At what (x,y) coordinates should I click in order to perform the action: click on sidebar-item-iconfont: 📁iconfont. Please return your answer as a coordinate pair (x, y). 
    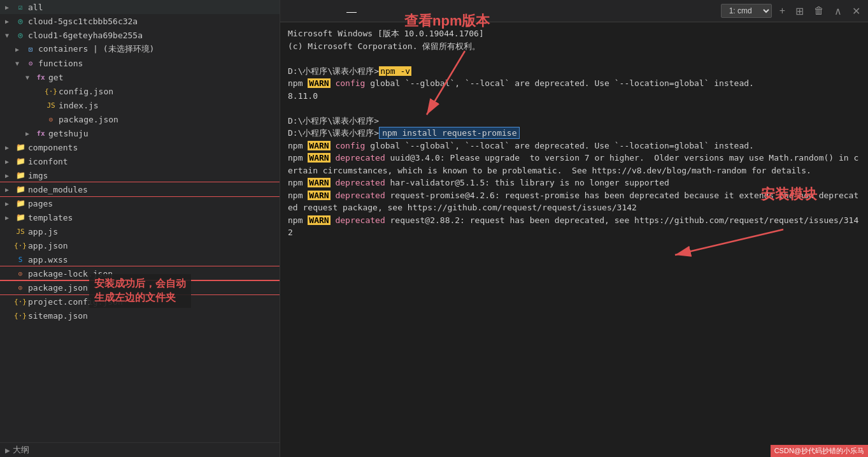
    Looking at the image, I should click on (140, 161).